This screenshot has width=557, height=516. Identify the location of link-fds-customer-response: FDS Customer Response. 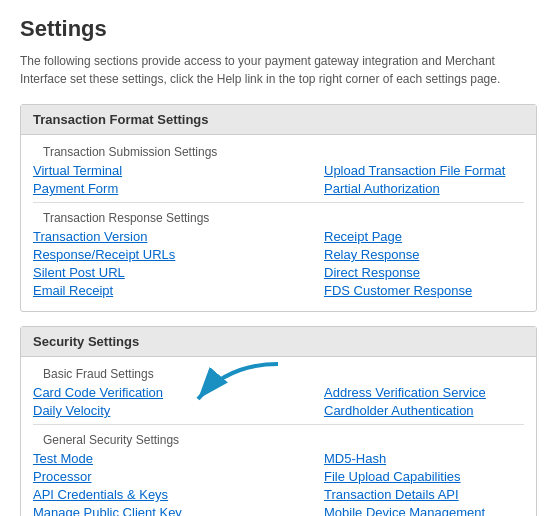
(424, 290).